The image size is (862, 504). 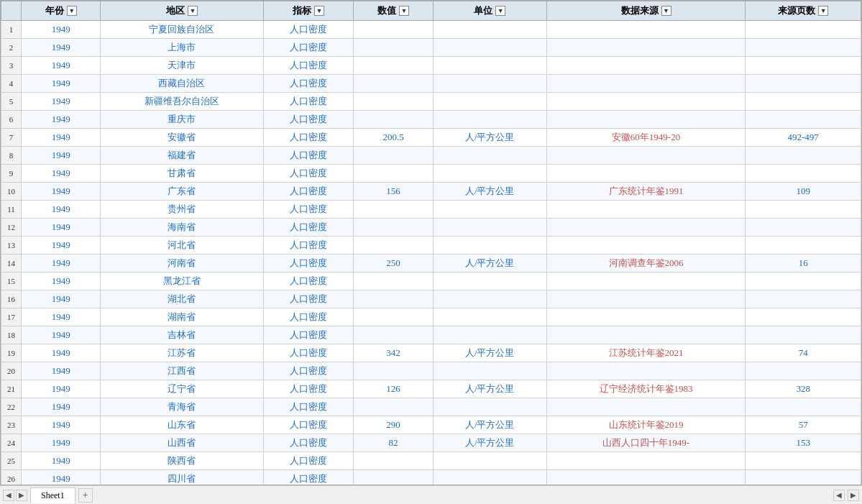 What do you see at coordinates (431, 282) in the screenshot?
I see `table-row: 151949黑龙江省人口密度` at bounding box center [431, 282].